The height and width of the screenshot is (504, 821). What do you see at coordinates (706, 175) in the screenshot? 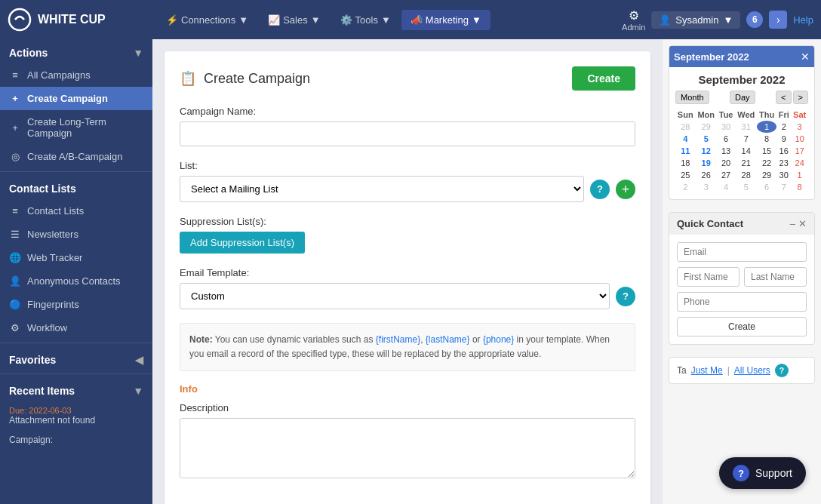
I see `calendar-day: 26` at bounding box center [706, 175].